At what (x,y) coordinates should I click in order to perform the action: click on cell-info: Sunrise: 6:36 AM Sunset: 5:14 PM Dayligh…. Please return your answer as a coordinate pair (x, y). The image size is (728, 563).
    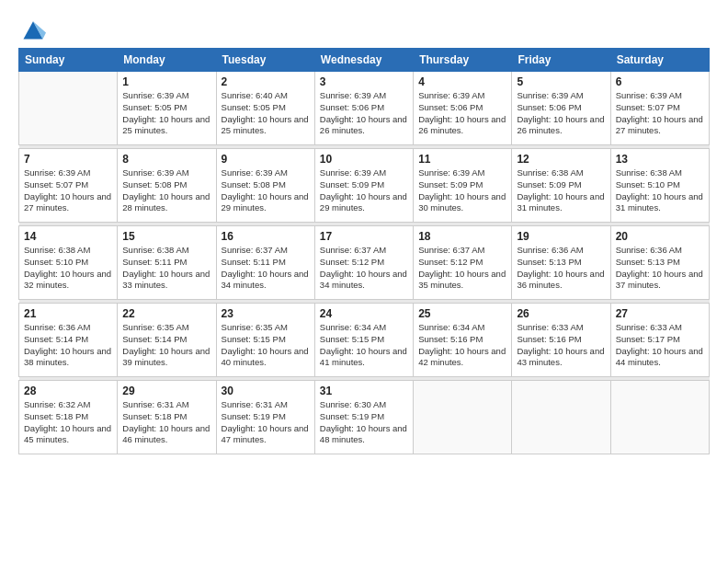
    Looking at the image, I should click on (68, 346).